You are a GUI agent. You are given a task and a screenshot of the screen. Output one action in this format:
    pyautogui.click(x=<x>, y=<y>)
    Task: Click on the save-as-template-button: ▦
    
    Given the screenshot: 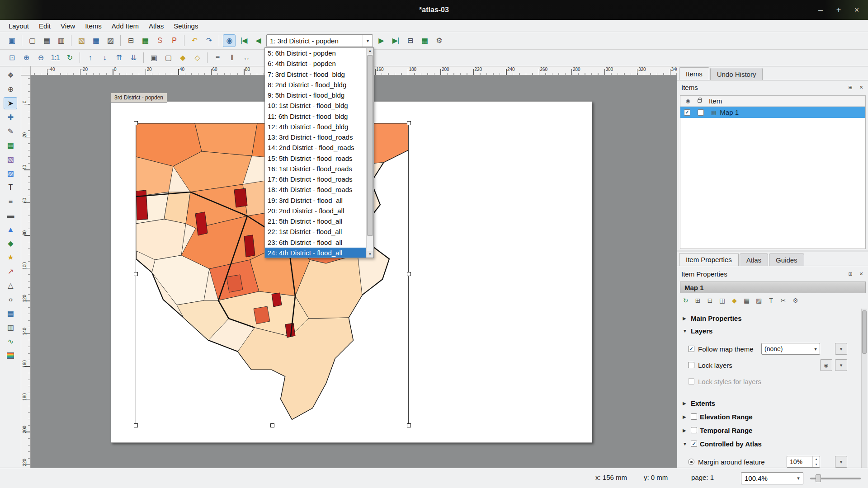 What is the action you would take?
    pyautogui.click(x=96, y=41)
    